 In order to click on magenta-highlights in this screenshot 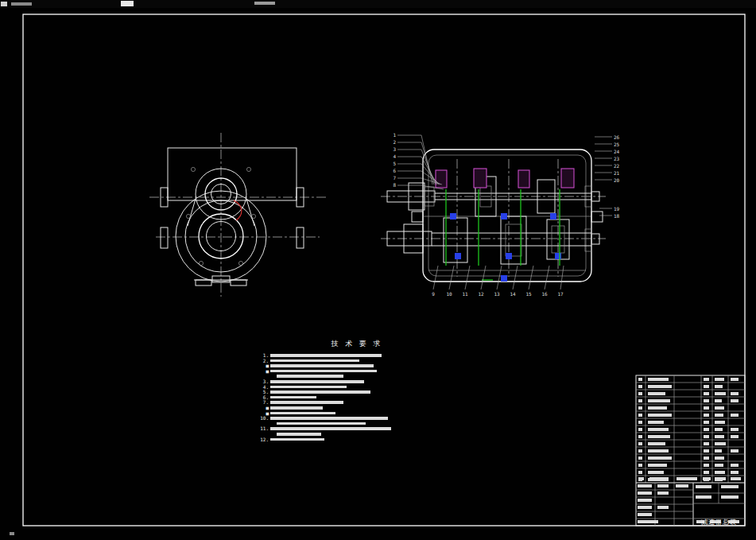, I will do `click(505, 178)`.